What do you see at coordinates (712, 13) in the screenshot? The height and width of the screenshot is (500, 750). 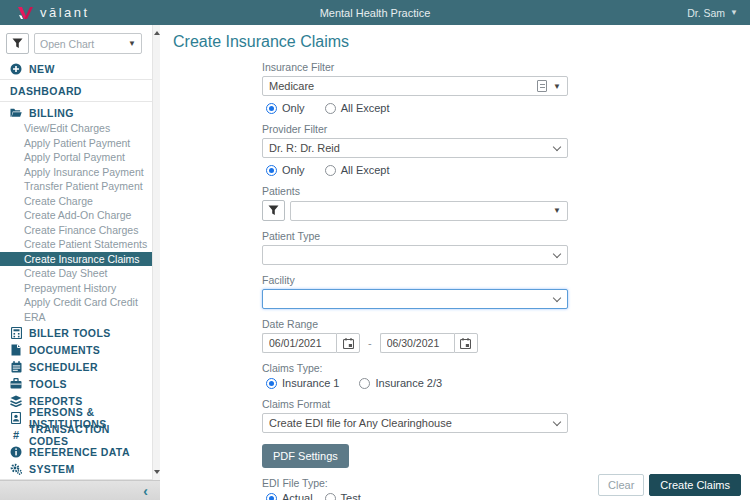 I see `user-menu: Dr. Sam ▼` at bounding box center [712, 13].